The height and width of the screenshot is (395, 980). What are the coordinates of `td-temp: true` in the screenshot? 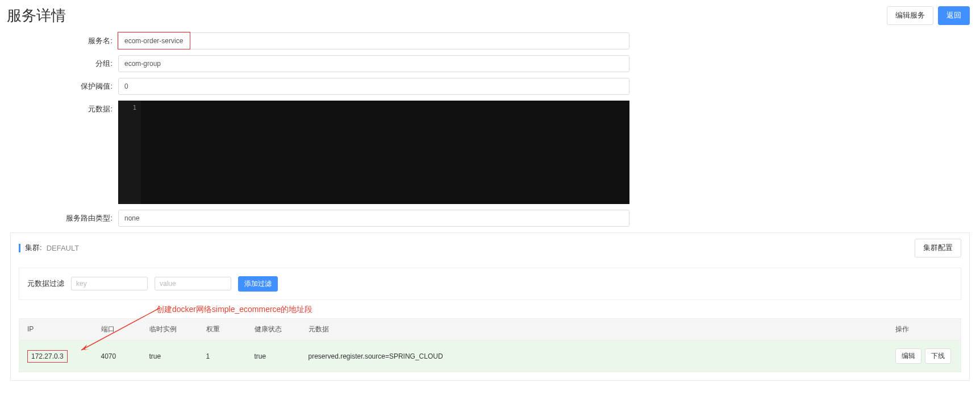 It's located at (170, 356).